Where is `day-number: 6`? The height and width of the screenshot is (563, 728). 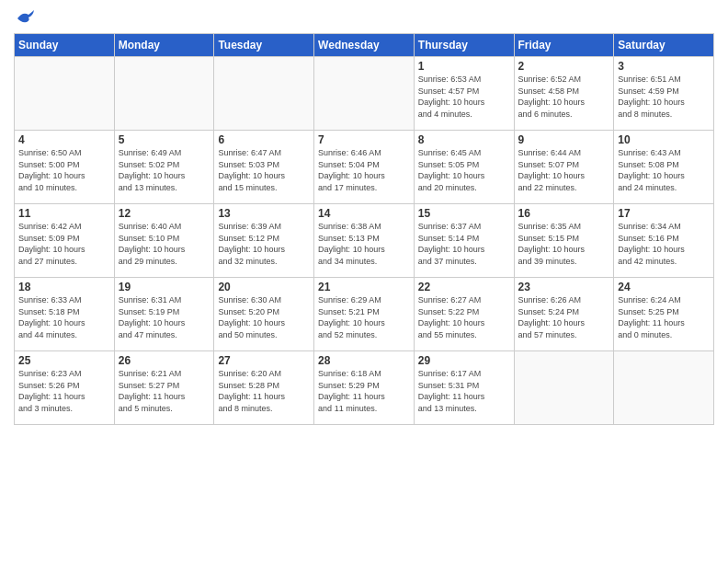 day-number: 6 is located at coordinates (264, 140).